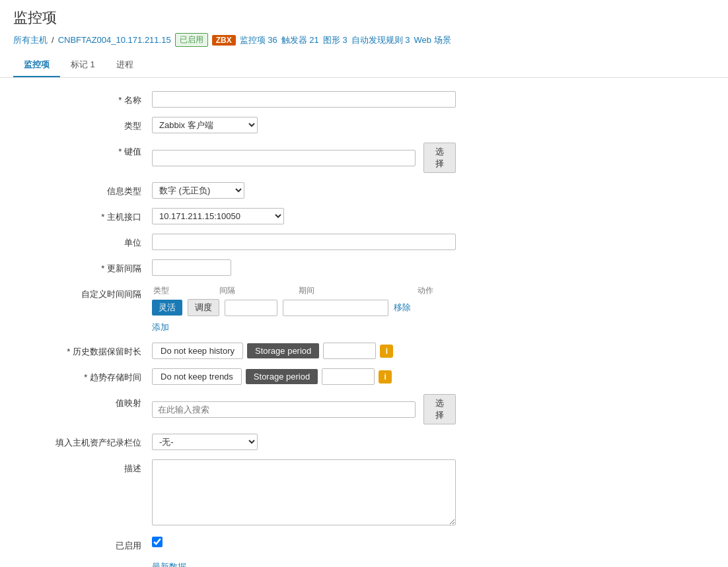  What do you see at coordinates (205, 125) in the screenshot?
I see `select-type: Zabbix 客户端` at bounding box center [205, 125].